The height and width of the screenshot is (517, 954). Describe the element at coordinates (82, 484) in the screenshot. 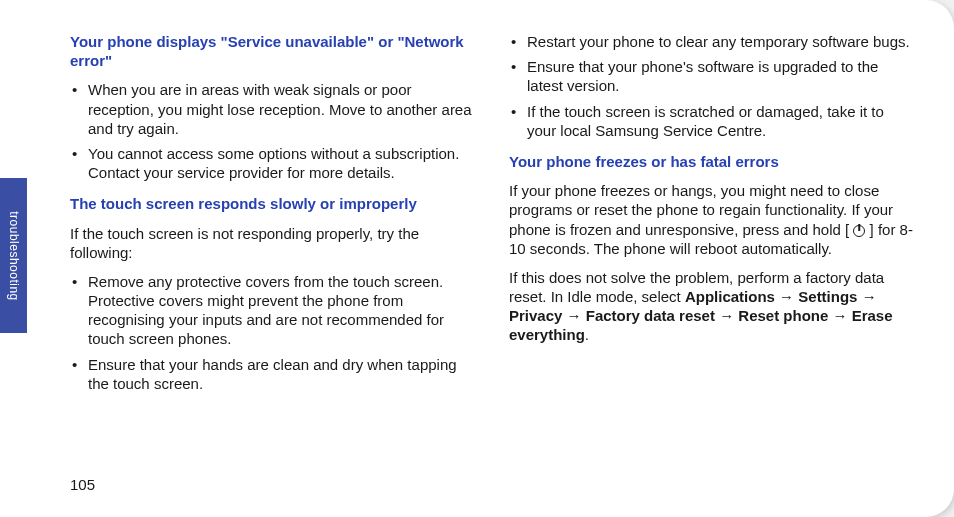

I see `page-number: 105` at that location.